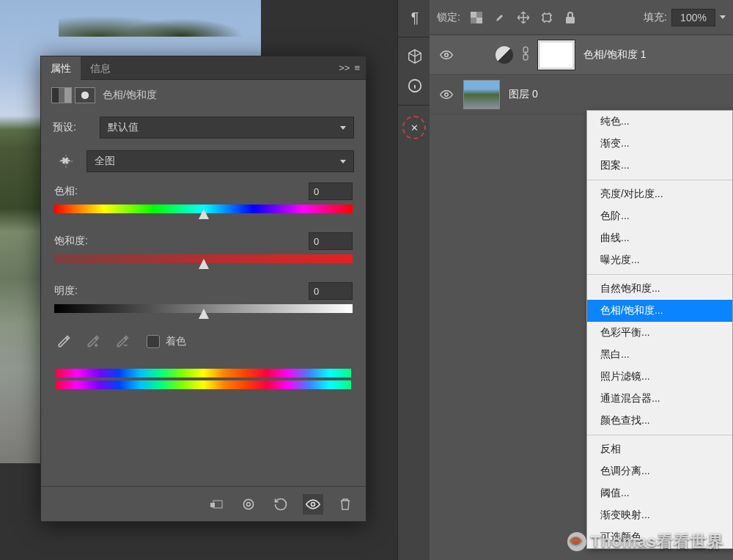 Image resolution: width=733 pixels, height=560 pixels. What do you see at coordinates (153, 342) in the screenshot?
I see `colorize-checkbox` at bounding box center [153, 342].